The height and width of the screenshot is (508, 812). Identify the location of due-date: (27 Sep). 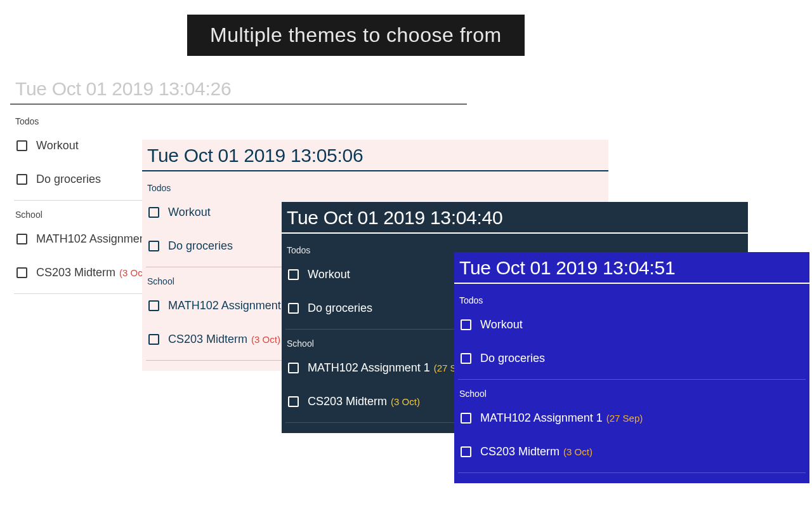
(625, 418).